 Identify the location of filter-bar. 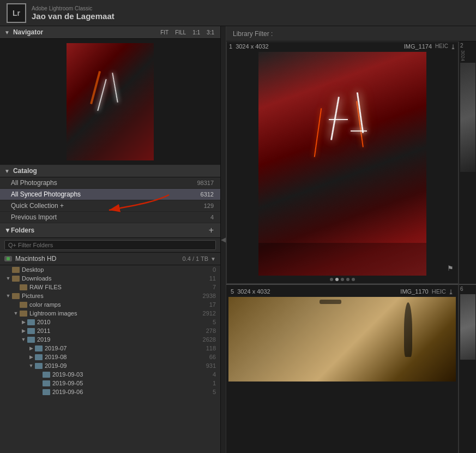
(110, 246).